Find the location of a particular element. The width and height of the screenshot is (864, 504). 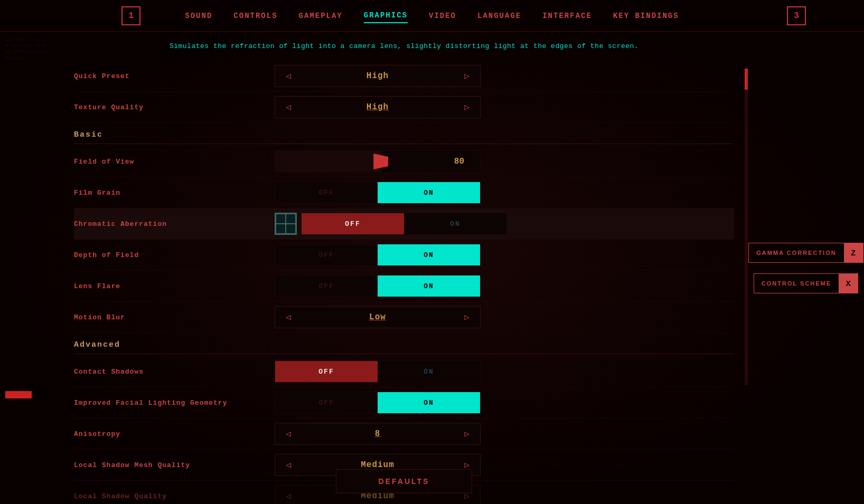

gamma-correction-key: Z is located at coordinates (853, 253).